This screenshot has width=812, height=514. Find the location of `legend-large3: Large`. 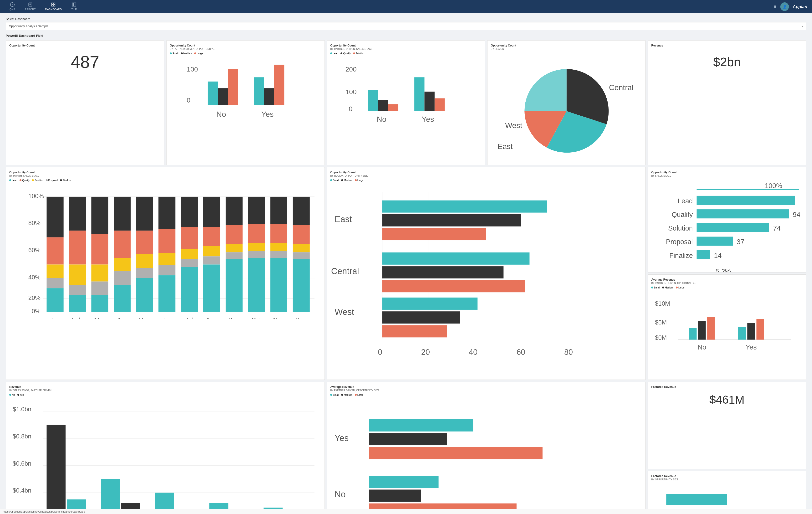

legend-large3: Large is located at coordinates (359, 180).